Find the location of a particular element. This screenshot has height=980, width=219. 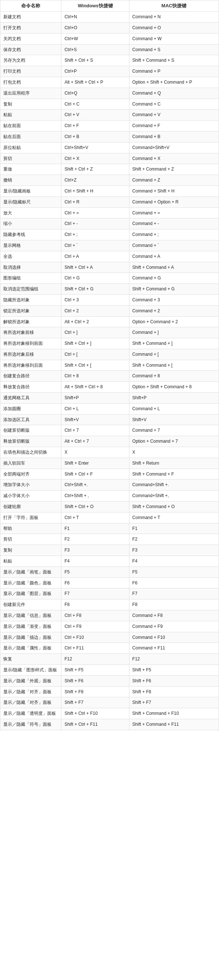

mac-shortcut: Shift + F5 is located at coordinates (174, 670).